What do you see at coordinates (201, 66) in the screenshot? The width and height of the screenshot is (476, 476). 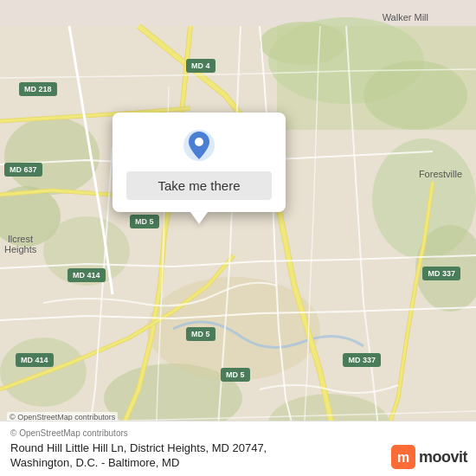 I see `road-badge-md4: MD 4` at bounding box center [201, 66].